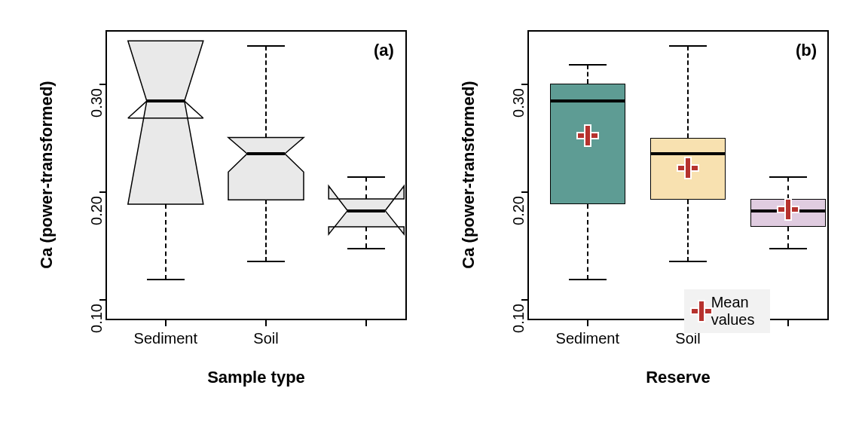 The height and width of the screenshot is (434, 868). I want to click on x-axis-title-b: Reserve, so click(678, 377).